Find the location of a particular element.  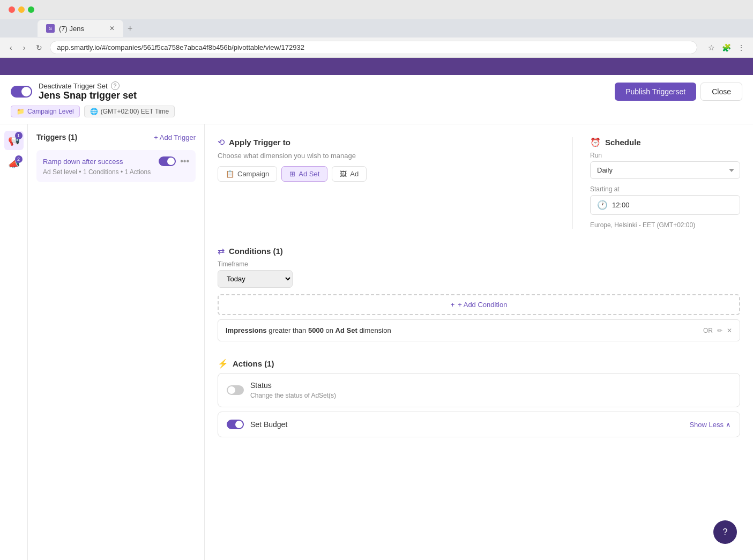

panel-title: Triggers (1) is located at coordinates (57, 137).